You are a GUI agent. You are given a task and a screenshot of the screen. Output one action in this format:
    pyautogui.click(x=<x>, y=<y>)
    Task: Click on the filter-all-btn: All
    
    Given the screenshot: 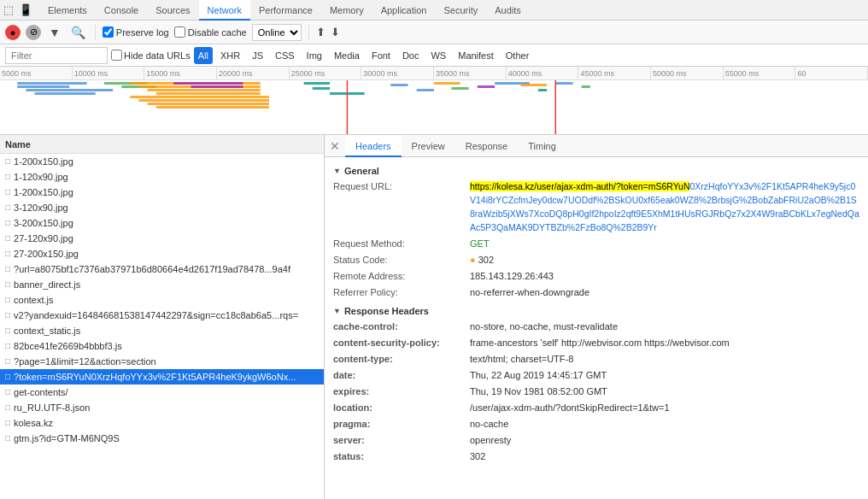 What is the action you would take?
    pyautogui.click(x=203, y=56)
    